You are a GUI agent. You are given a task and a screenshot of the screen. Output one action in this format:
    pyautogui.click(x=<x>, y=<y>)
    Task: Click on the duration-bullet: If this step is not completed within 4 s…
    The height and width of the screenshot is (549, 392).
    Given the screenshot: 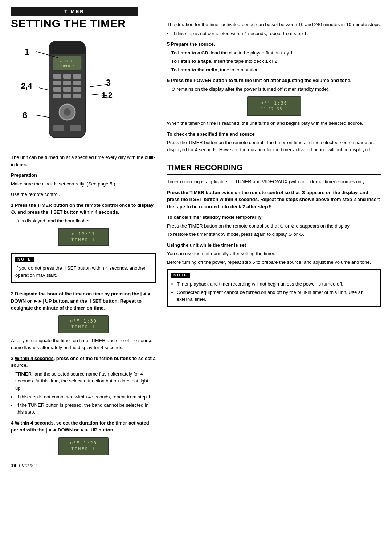 What is the action you would take?
    pyautogui.click(x=277, y=34)
    